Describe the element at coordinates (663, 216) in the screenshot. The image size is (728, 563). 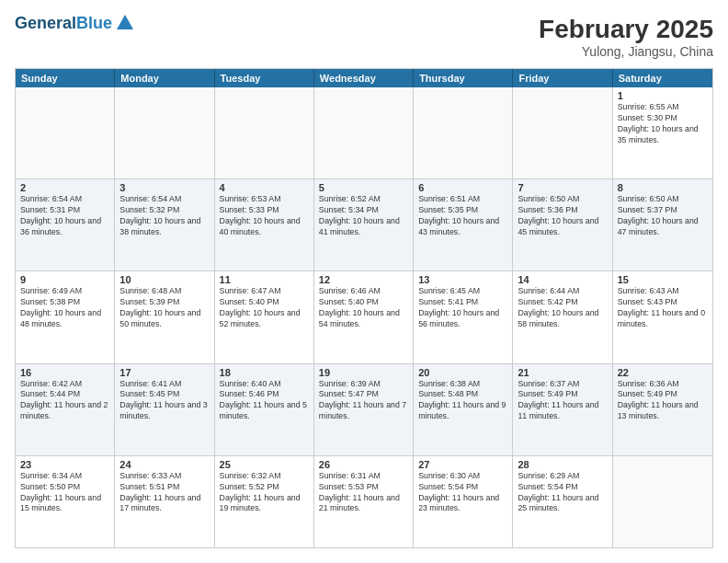
I see `day-info: Sunrise: 6:50 AM Sunset: 5:37 PM Dayligh…` at that location.